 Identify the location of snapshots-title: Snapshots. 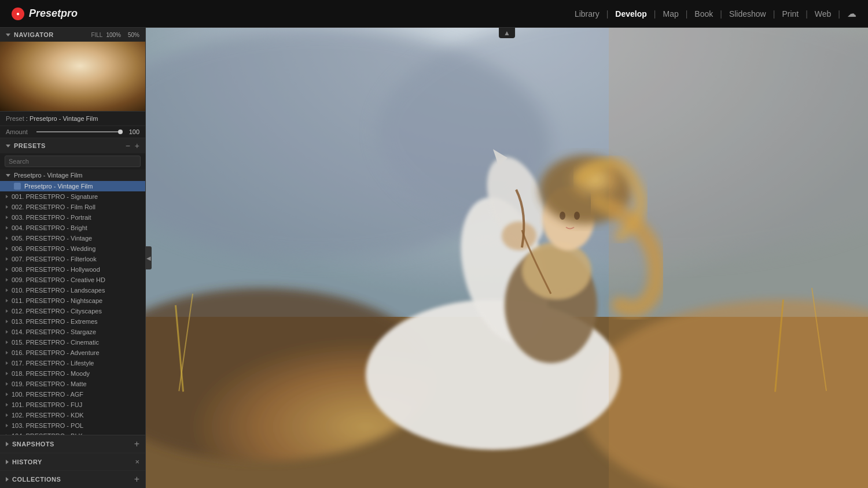
(34, 444).